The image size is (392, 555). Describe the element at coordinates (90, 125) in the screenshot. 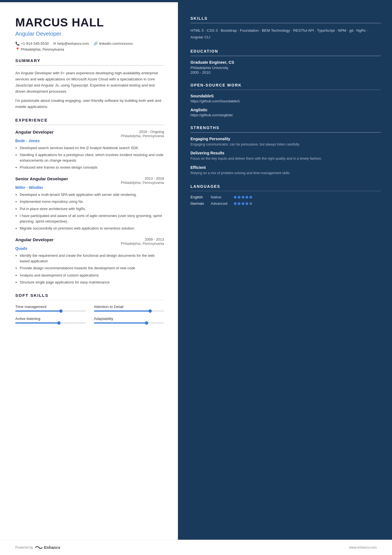

I see `experience-divider` at that location.